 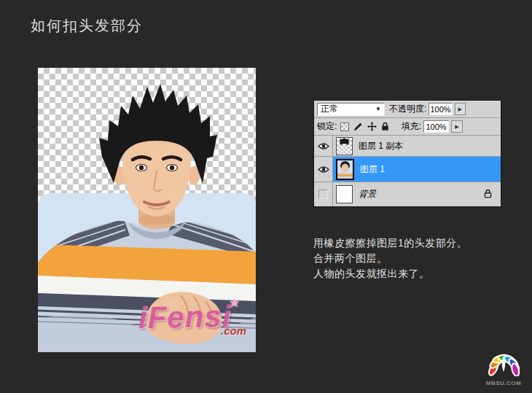 What do you see at coordinates (440, 109) in the screenshot?
I see `opacity-input: 100%` at bounding box center [440, 109].